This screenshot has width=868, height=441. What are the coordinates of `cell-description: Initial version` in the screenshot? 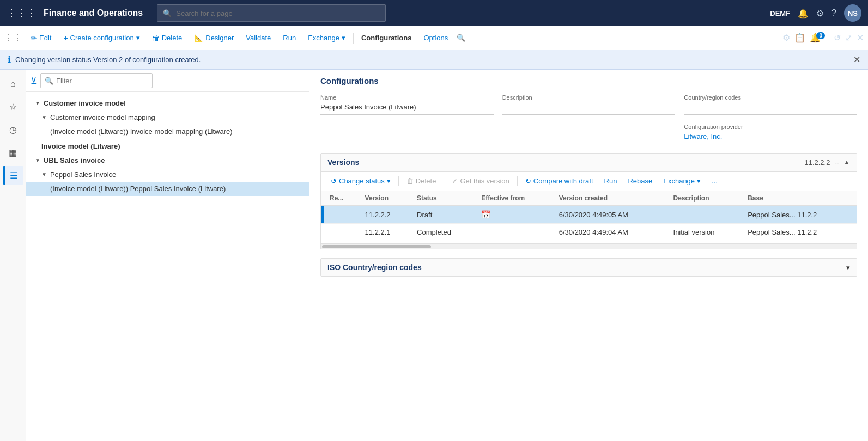 It's located at (705, 232).